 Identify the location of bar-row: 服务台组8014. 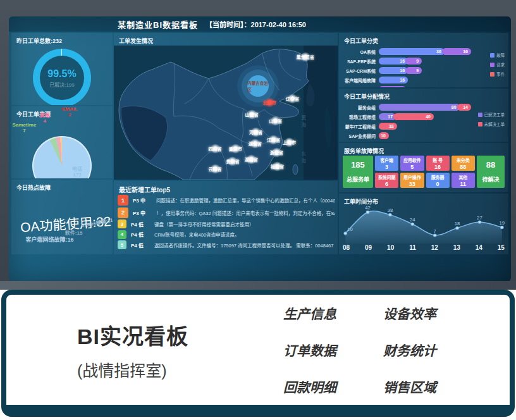
(424, 108).